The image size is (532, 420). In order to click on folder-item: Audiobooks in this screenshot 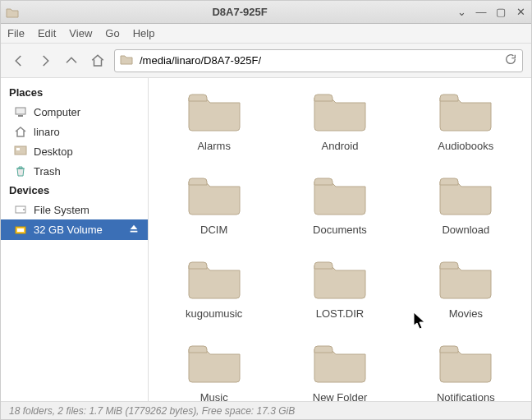, I will do `click(466, 120)`.